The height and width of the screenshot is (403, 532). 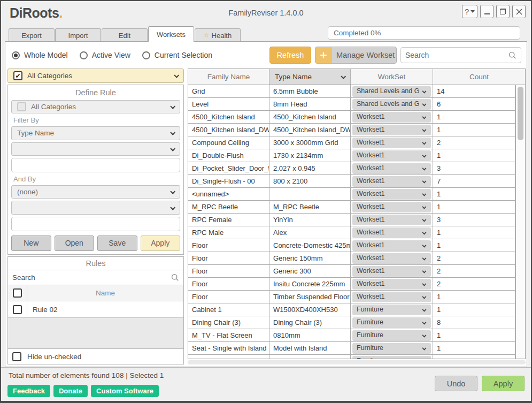 I want to click on family-name-header: Family Name, so click(x=229, y=77).